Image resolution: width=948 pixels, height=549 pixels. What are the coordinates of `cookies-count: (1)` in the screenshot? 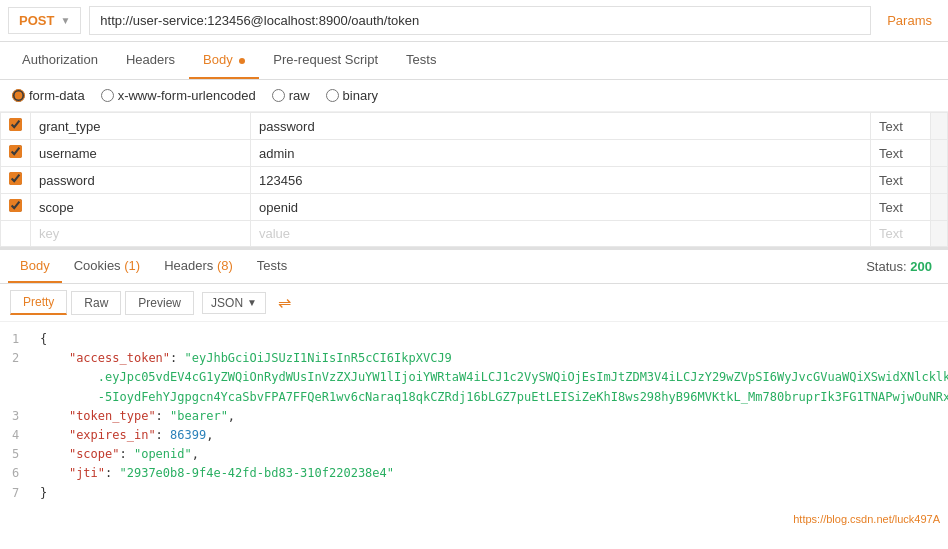 It's located at (132, 266).